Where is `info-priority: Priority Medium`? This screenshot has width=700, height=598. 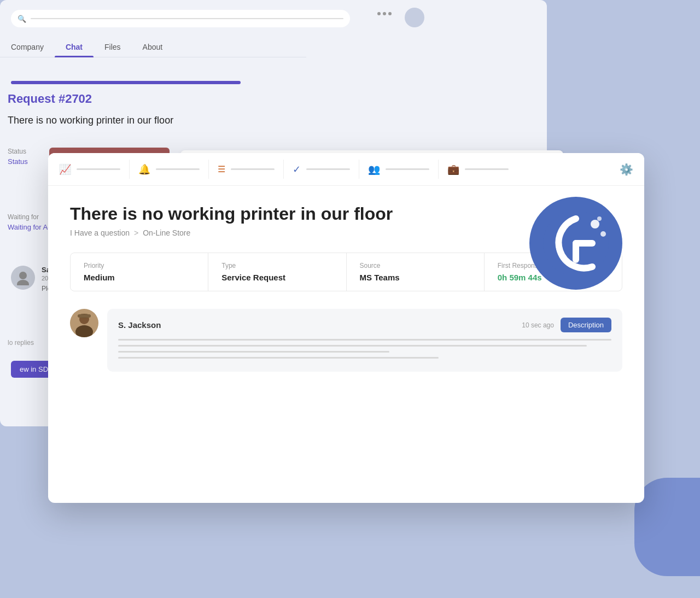
info-priority: Priority Medium is located at coordinates (139, 272).